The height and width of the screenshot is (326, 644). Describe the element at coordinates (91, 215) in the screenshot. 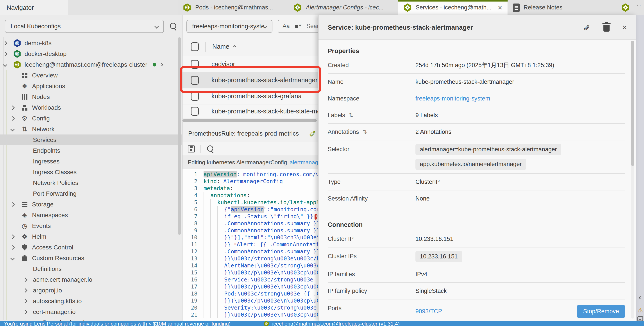

I see `sidebar-item-namespaces: ◈Namespaces` at that location.